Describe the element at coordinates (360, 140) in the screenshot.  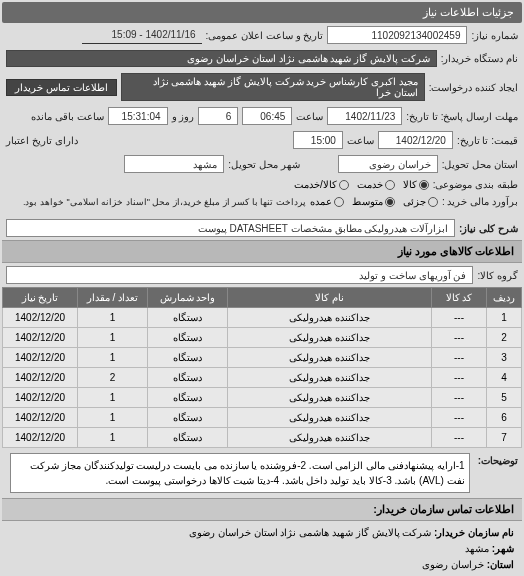
I see `price-time-label: ساعت` at that location.